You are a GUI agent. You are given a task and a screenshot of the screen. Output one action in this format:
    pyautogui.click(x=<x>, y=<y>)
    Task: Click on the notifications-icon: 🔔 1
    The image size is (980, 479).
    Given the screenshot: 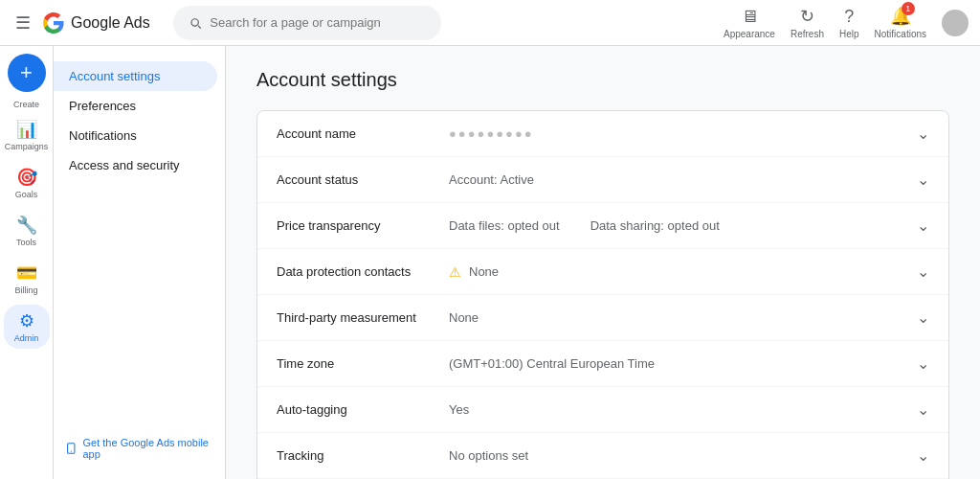 What is the action you would take?
    pyautogui.click(x=901, y=16)
    